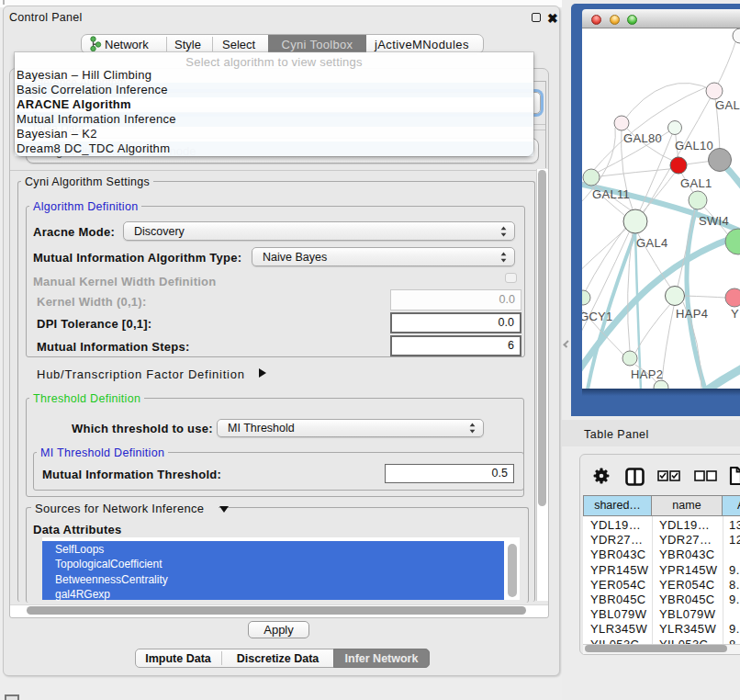 The width and height of the screenshot is (740, 700). I want to click on svg-text: HAP4, so click(692, 314).